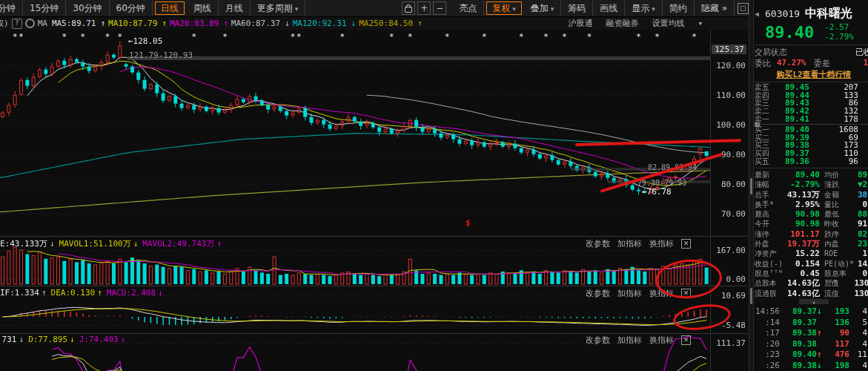 This screenshot has height=371, width=868. What do you see at coordinates (408, 8) in the screenshot?
I see `lock-icon` at bounding box center [408, 8].